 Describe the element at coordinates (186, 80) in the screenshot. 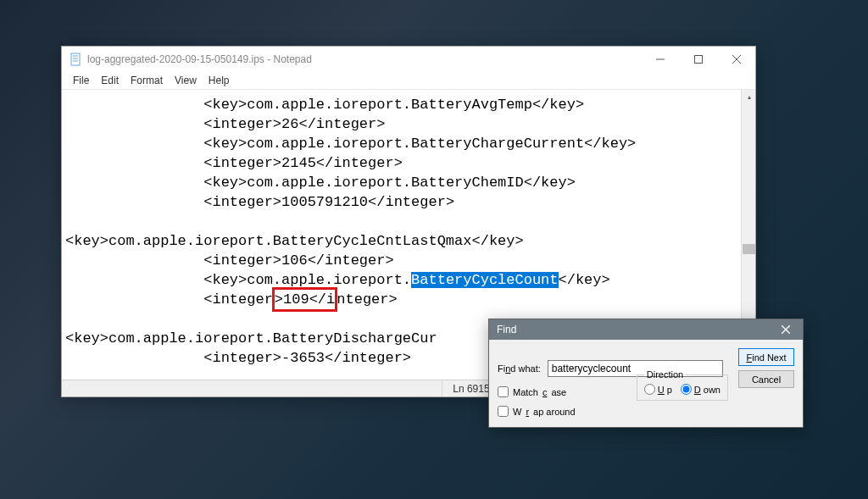

I see `menu-view: View` at that location.